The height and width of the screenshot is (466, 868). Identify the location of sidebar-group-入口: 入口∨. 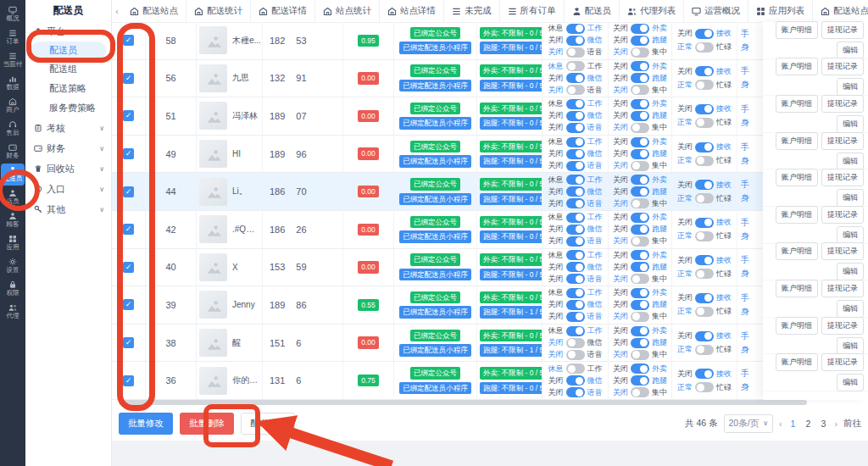
(68, 189).